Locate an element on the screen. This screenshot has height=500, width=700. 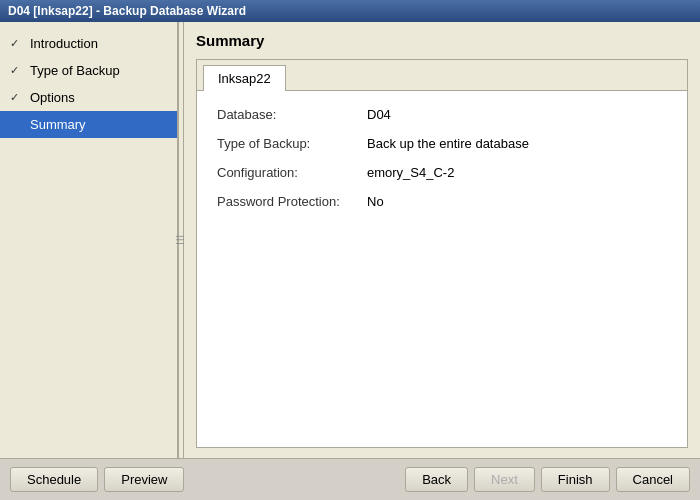
next-button: Next is located at coordinates (504, 480).